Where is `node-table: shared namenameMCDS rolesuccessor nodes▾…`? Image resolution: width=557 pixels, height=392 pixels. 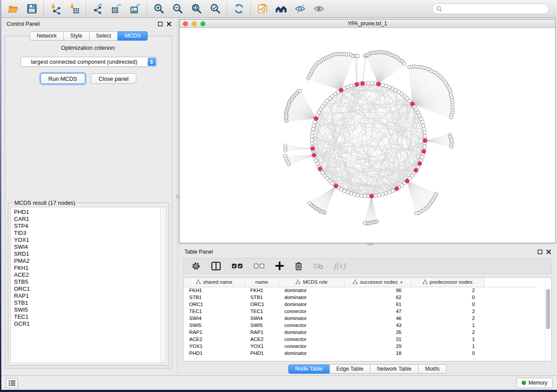
node-table: shared namenameMCDS rolesuccessor nodes▾… is located at coordinates (360, 317).